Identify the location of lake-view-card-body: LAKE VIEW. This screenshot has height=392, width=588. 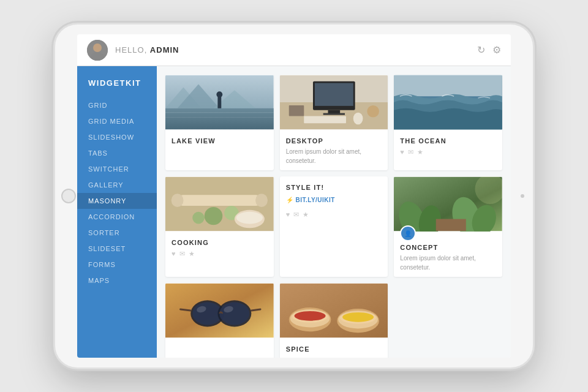
(219, 142).